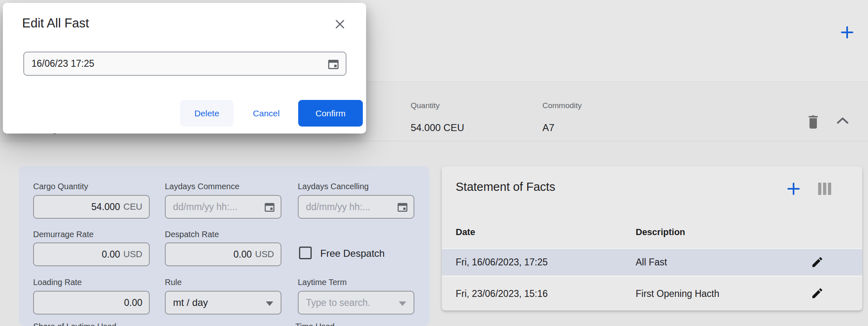 This screenshot has height=326, width=868. I want to click on rule-select: mt / day, so click(223, 303).